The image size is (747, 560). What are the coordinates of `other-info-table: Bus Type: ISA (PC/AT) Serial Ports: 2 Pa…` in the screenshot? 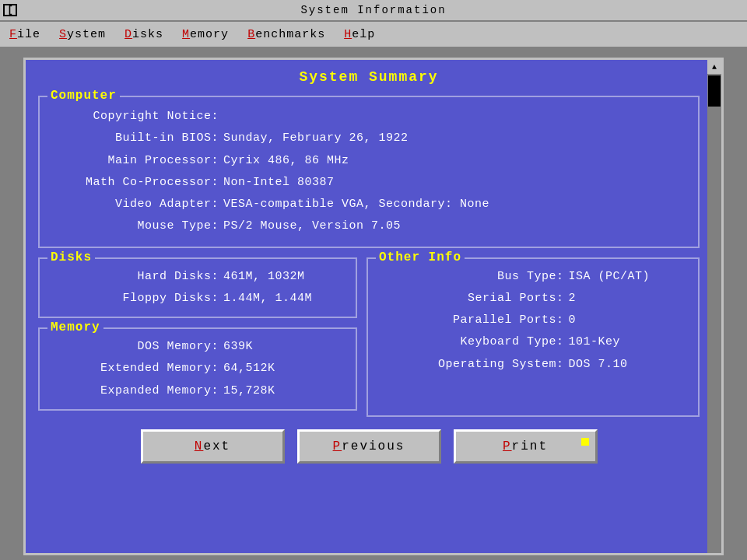 It's located at (533, 320).